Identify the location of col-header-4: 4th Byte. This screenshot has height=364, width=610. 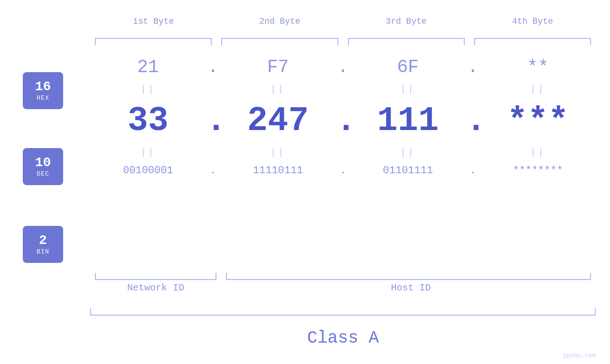
(533, 21).